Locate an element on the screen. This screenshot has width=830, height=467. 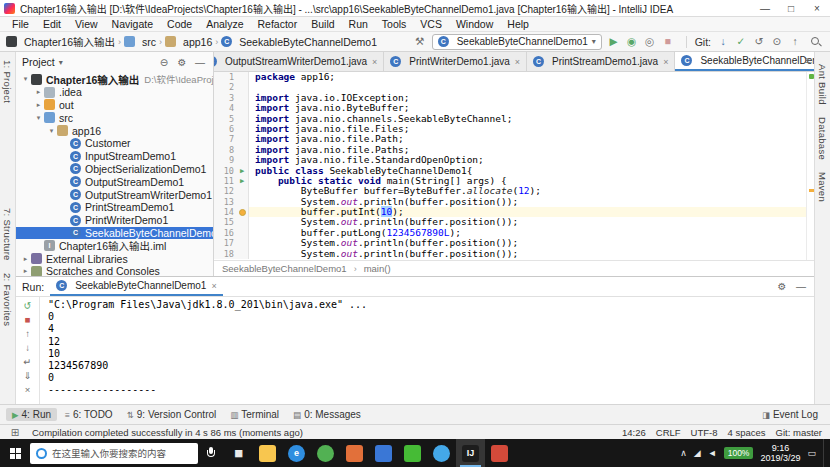
menu-item-window: Window is located at coordinates (474, 24).